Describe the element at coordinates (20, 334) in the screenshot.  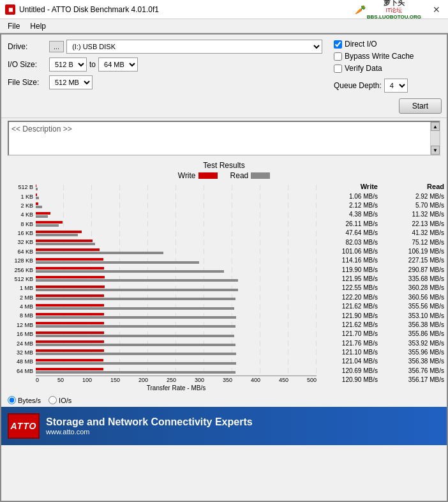
I see `bar-label: 16 MB` at that location.